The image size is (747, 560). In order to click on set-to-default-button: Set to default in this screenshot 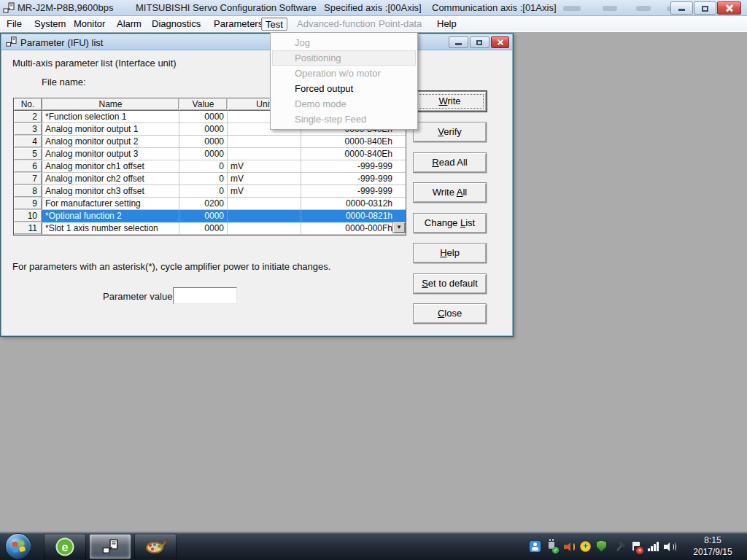, I will do `click(449, 284)`.